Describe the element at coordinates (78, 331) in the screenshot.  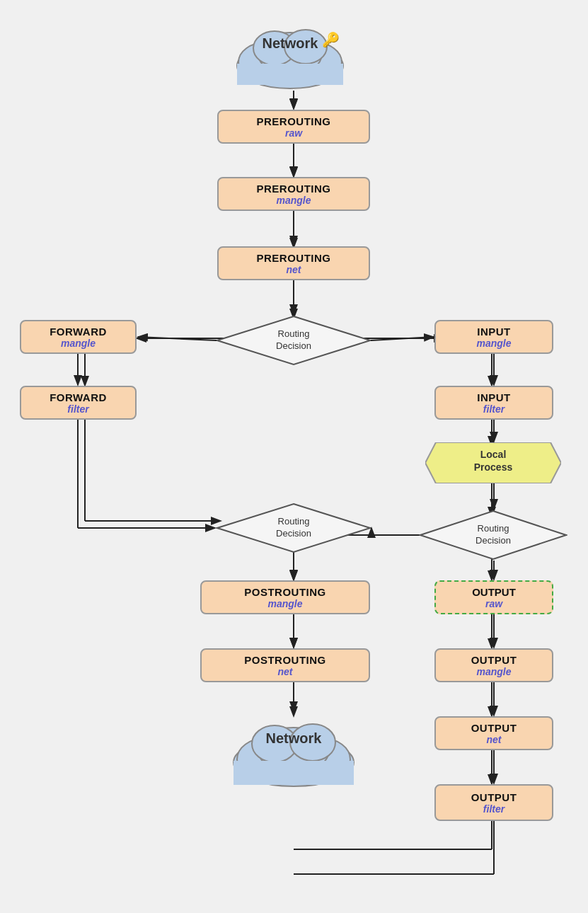
I see `forward-mangle-title: FORWARD` at that location.